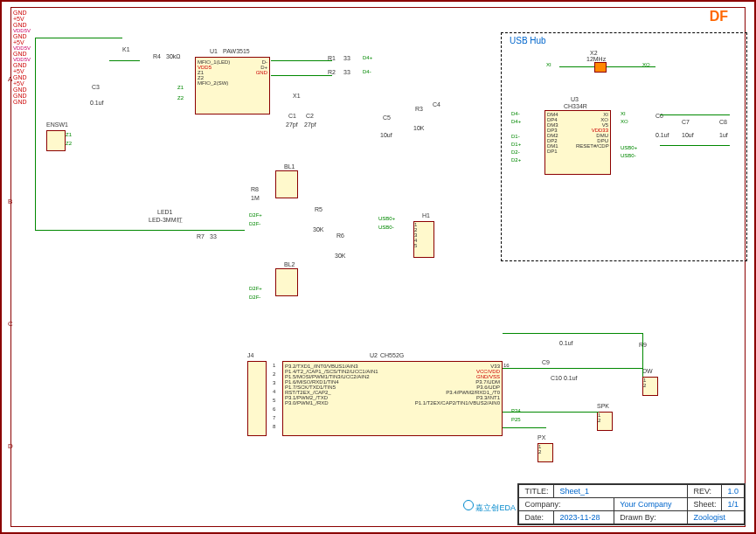 The width and height of the screenshot is (756, 534). I want to click on r3-val: 10K, so click(419, 128).